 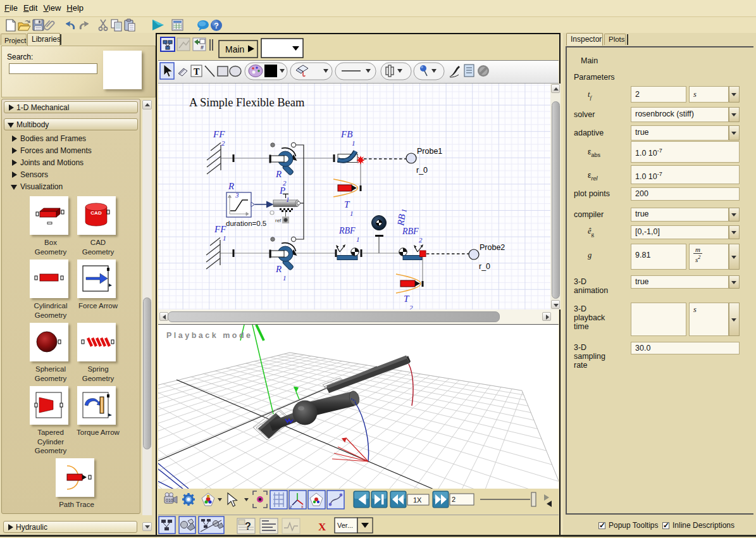 What do you see at coordinates (492, 247) in the screenshot?
I see `svg-text: Probe2` at bounding box center [492, 247].